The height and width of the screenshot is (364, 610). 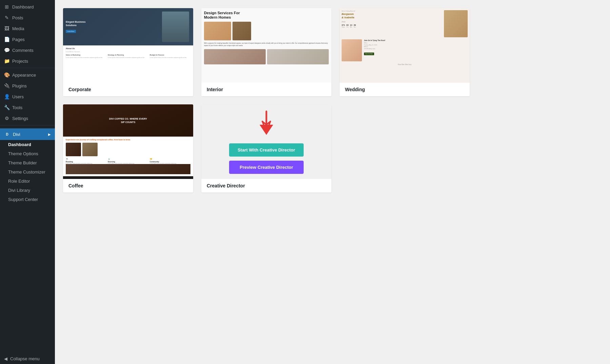 I want to click on theme-preview-interior: Design Services ForModern Homes With a p…, so click(x=266, y=45).